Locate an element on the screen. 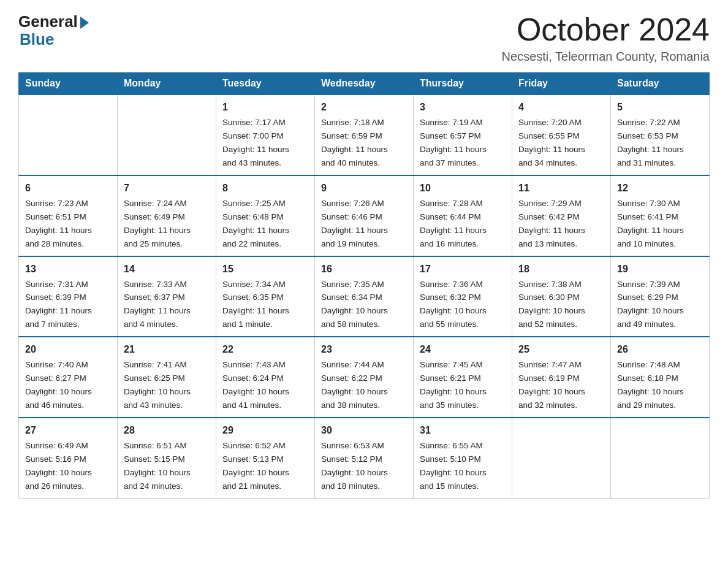  calendar-cell: 9Sunrise: 7:26 AMSunset: 6:46 PMDaylight… is located at coordinates (364, 216).